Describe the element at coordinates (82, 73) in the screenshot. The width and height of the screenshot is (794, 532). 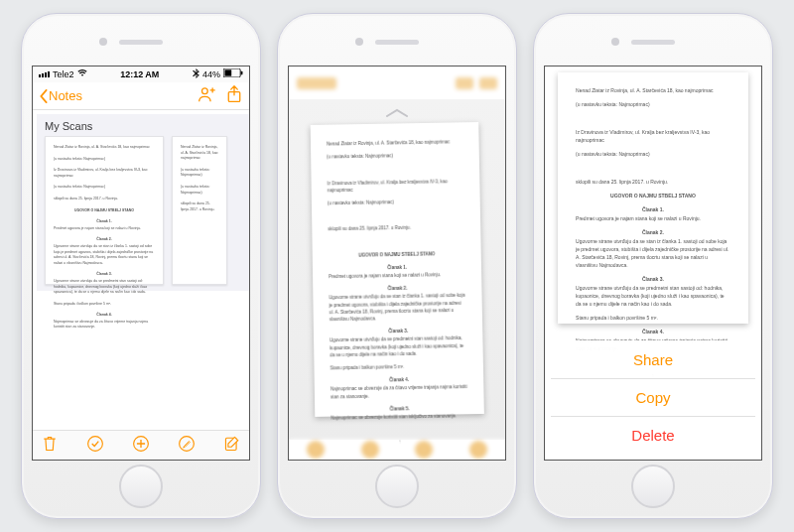
I see `wifi-icon` at that location.